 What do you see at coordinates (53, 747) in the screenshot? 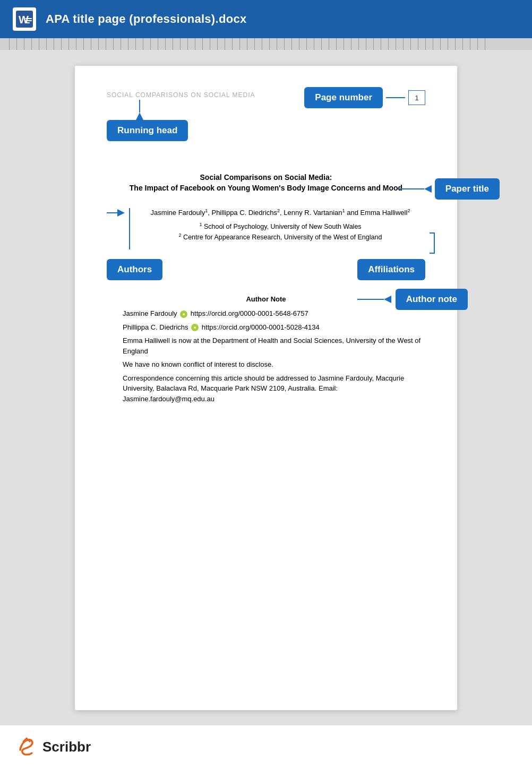
I see `scribbr-logo: Scribbr` at bounding box center [53, 747].